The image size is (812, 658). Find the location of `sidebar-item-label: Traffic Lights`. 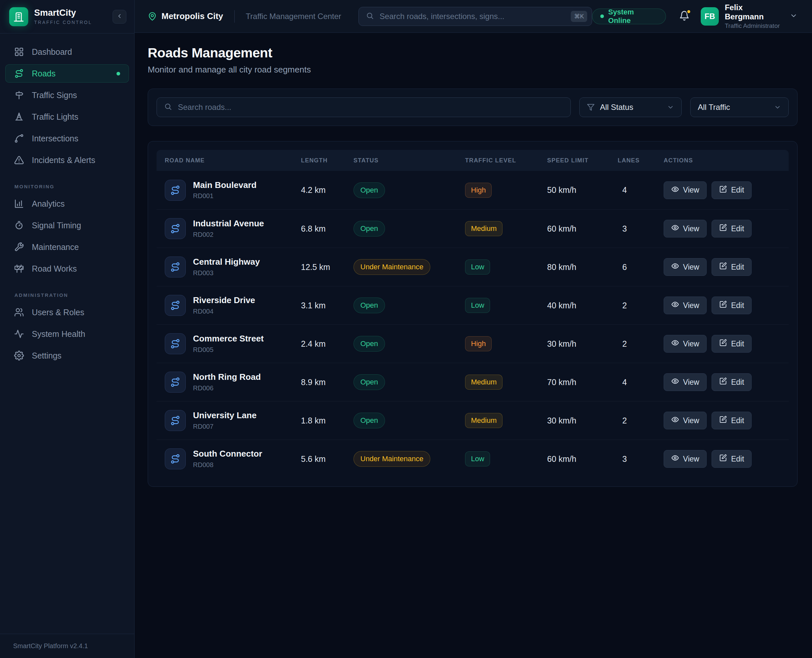

sidebar-item-label: Traffic Lights is located at coordinates (55, 117).